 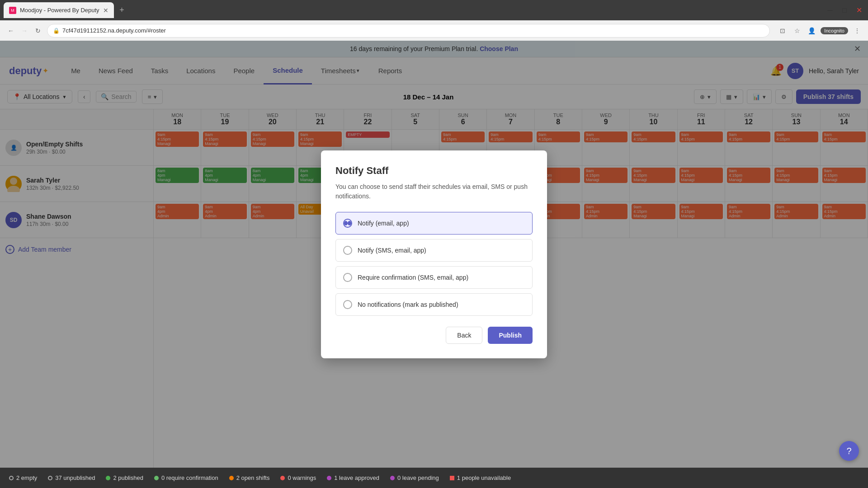 I want to click on status-leave-approved: 1 leave approved, so click(x=353, y=478).